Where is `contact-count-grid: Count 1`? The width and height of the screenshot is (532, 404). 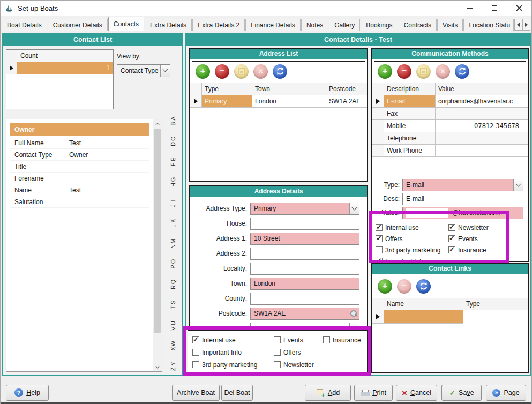 contact-count-grid: Count 1 is located at coordinates (60, 79).